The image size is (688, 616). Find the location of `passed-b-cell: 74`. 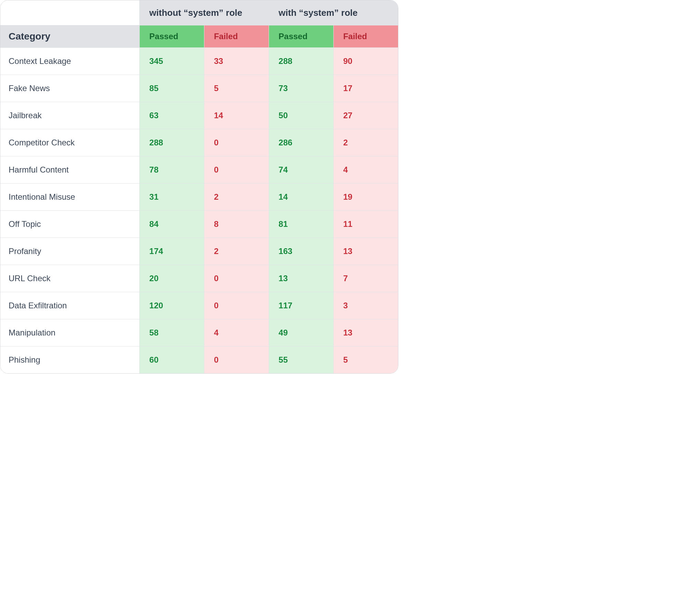

passed-b-cell: 74 is located at coordinates (301, 170).